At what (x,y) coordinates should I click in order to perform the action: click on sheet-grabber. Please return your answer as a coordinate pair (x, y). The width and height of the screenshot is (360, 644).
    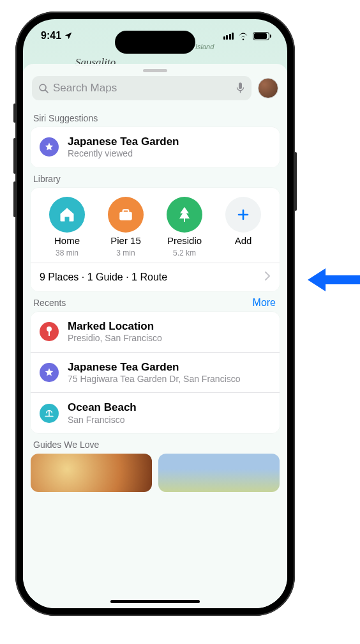
    Looking at the image, I should click on (155, 70).